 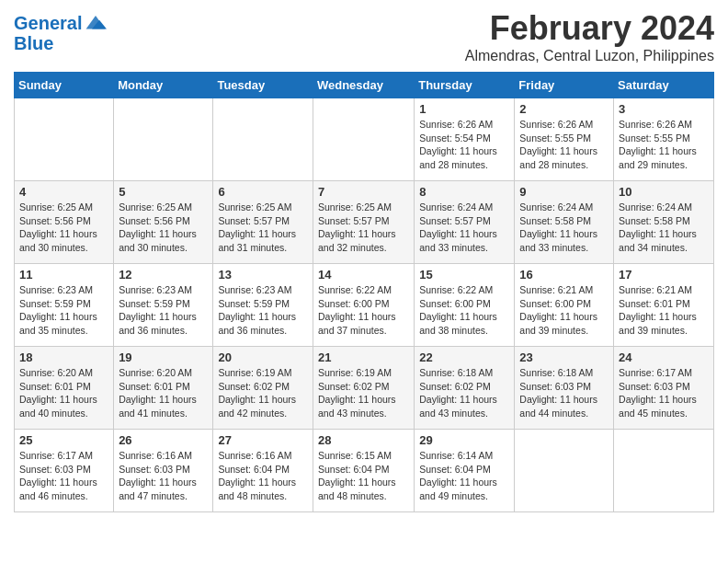 What do you see at coordinates (64, 471) in the screenshot?
I see `calendar-cell: 25Sunrise: 6:17 AM Sunset: 6:03 PM Dayli…` at bounding box center [64, 471].